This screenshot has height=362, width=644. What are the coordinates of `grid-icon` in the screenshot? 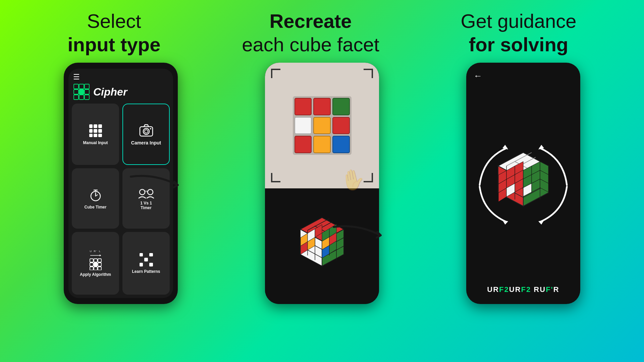 It's located at (96, 131).